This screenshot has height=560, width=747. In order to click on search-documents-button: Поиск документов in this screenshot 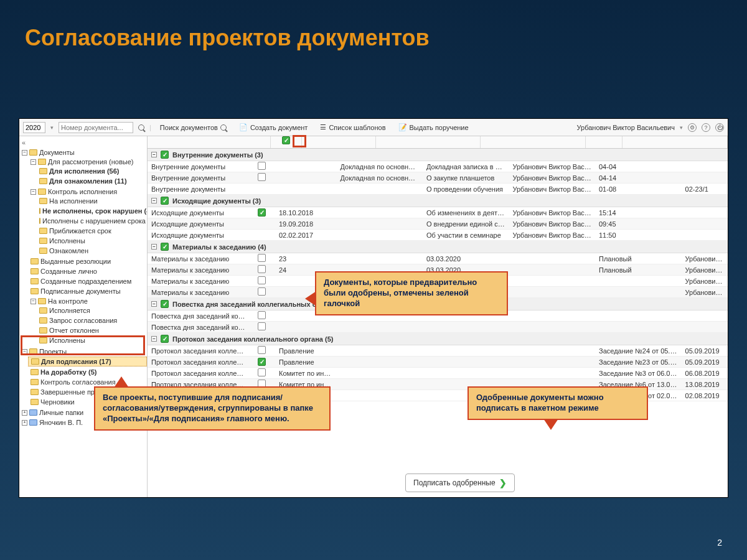, I will do `click(193, 128)`.